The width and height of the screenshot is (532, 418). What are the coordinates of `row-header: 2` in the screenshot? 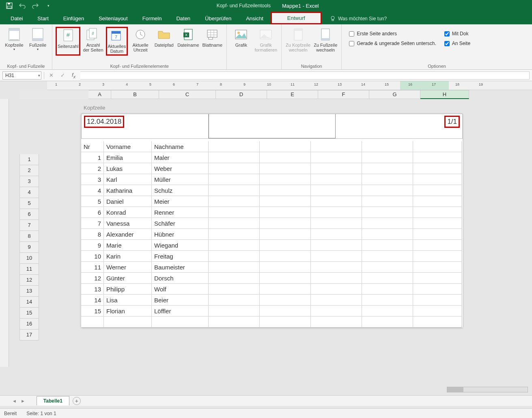 It's located at (29, 170).